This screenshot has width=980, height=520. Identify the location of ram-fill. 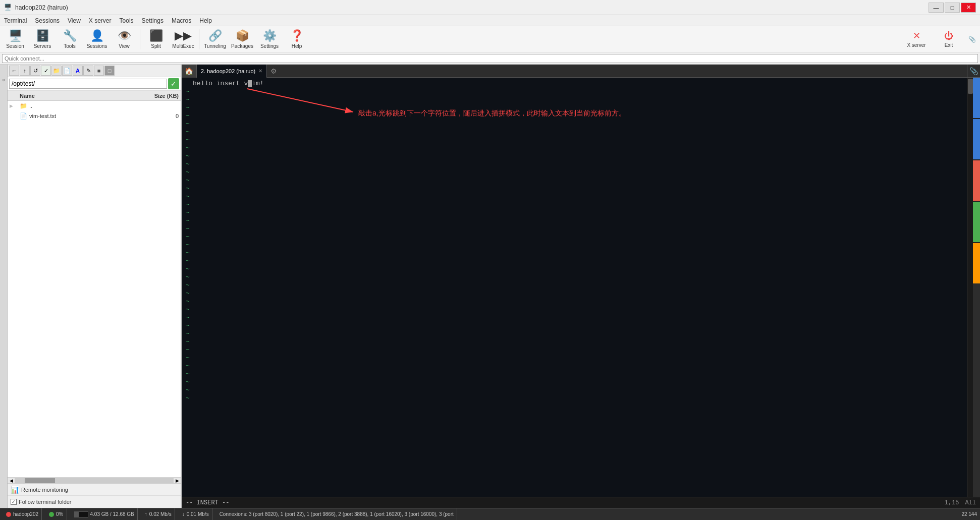
(77, 514).